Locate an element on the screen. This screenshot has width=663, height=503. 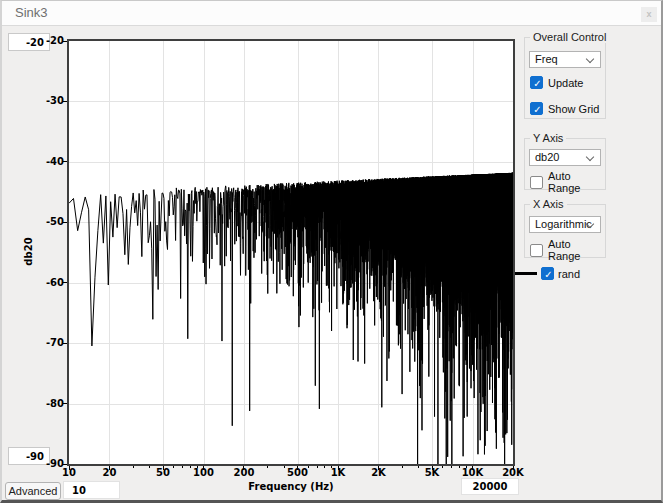
y-tick-label: -80 is located at coordinates (42, 404).